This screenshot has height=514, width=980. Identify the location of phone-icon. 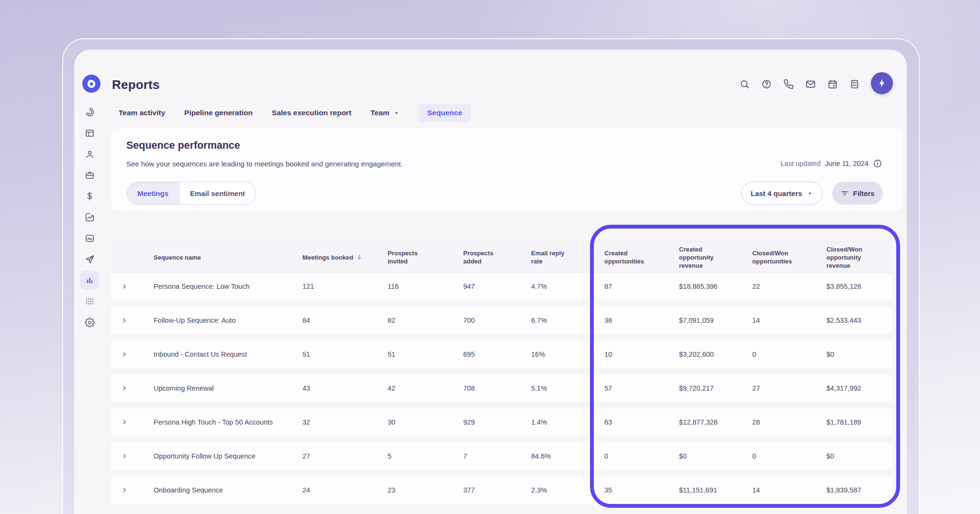
(789, 84).